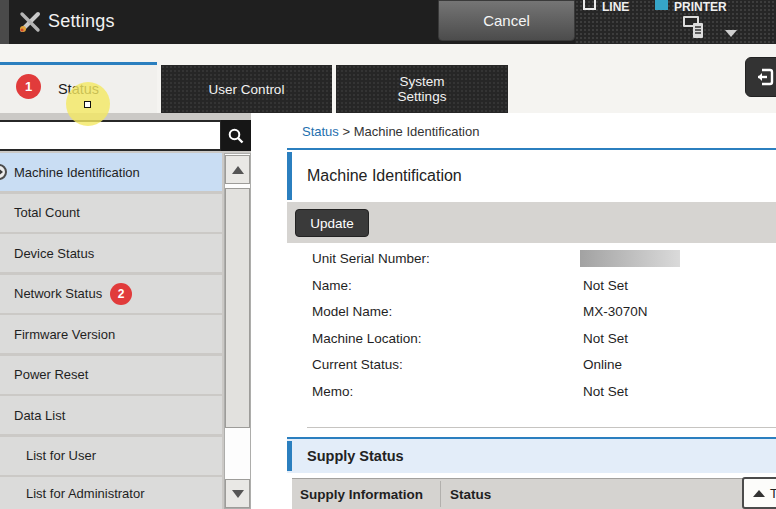 This screenshot has height=509, width=776. I want to click on breadcrumb-status-link: Status, so click(320, 132).